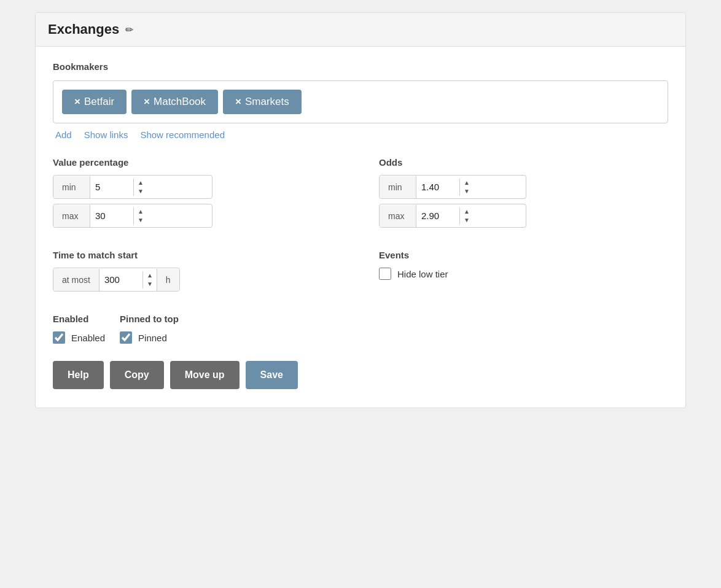 The image size is (721, 588). What do you see at coordinates (467, 216) in the screenshot?
I see `odds-max-spinner: ▲ ▼` at bounding box center [467, 216].